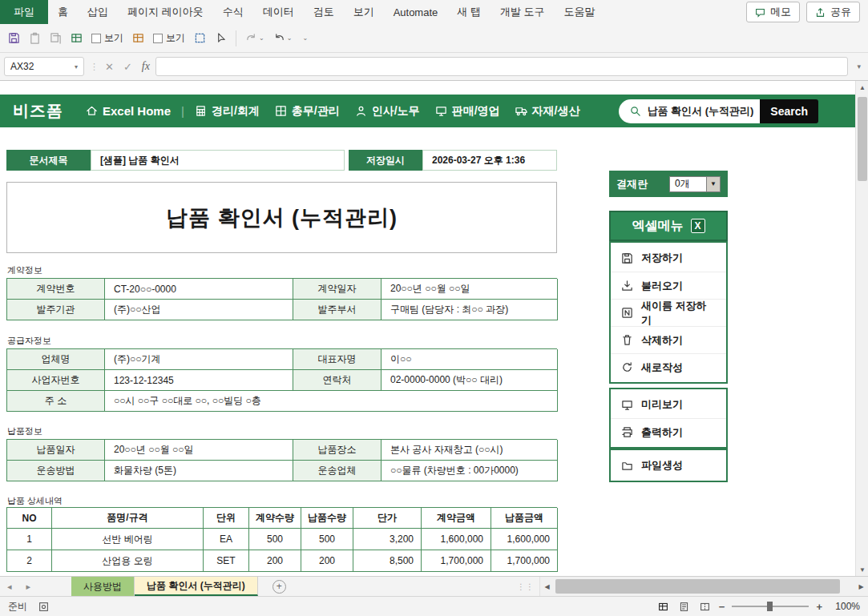  Describe the element at coordinates (388, 561) in the screenshot. I see `row2-unit-price: 8,500` at that location.